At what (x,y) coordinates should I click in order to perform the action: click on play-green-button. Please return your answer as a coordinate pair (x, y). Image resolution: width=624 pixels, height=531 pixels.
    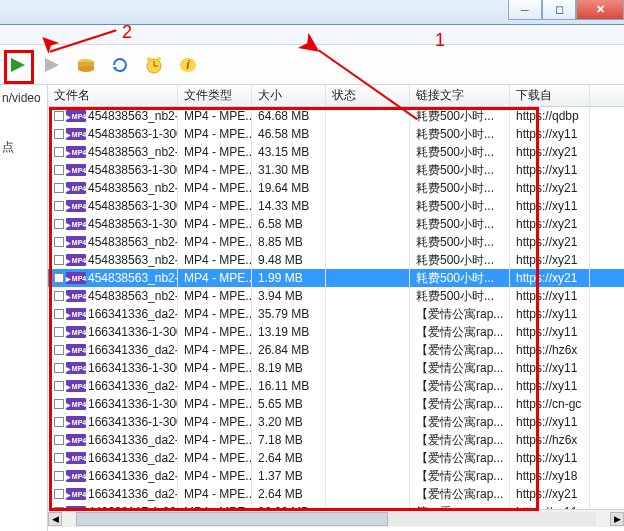
    Looking at the image, I should click on (18, 65).